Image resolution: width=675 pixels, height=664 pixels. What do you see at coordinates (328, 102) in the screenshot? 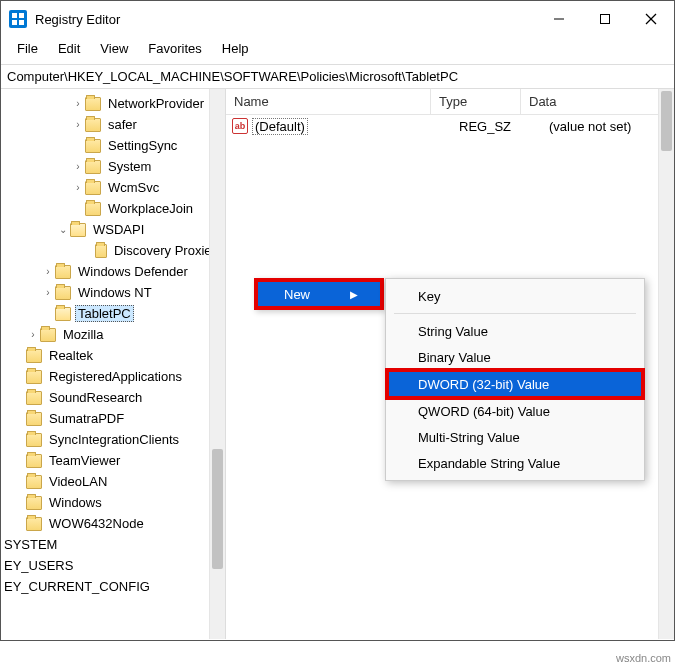
I see `column-name: Name` at bounding box center [328, 102].